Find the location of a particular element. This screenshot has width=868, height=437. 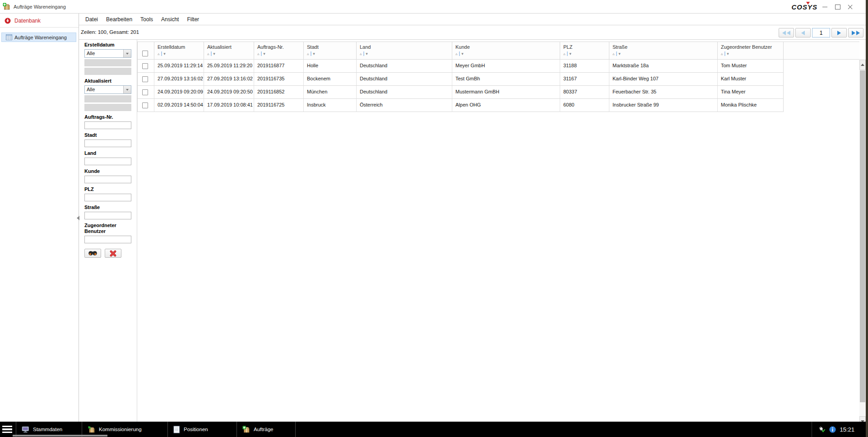

next-page-button is located at coordinates (839, 33).